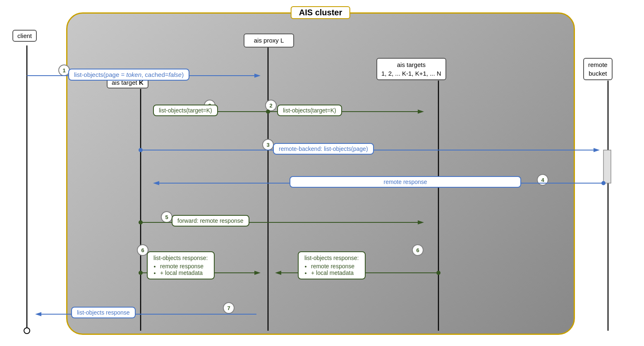 The width and height of the screenshot is (644, 346). I want to click on svg-text: 1, so click(64, 70).